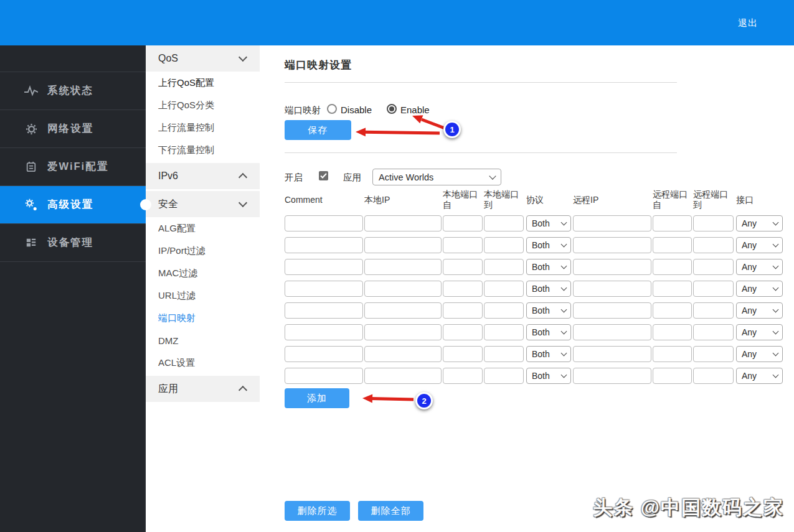 This screenshot has height=532, width=794. What do you see at coordinates (203, 105) in the screenshot?
I see `submenu-item-uplink-qos-class: 上行QoS分类` at bounding box center [203, 105].